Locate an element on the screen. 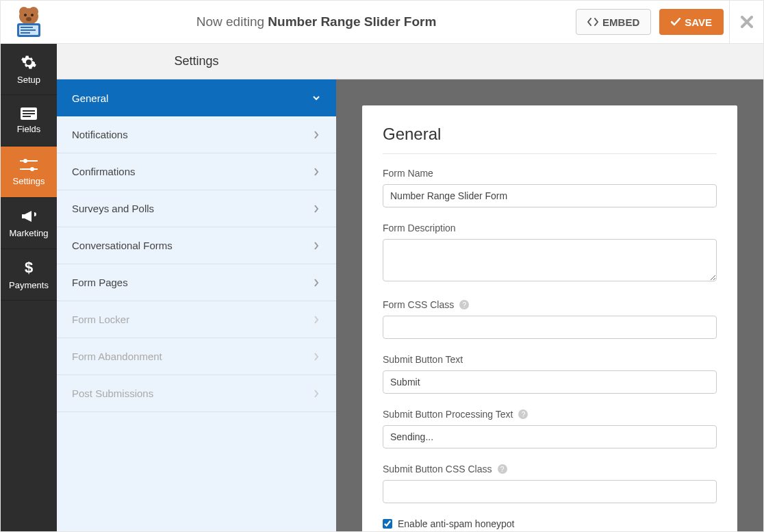  close-icon is located at coordinates (747, 22).